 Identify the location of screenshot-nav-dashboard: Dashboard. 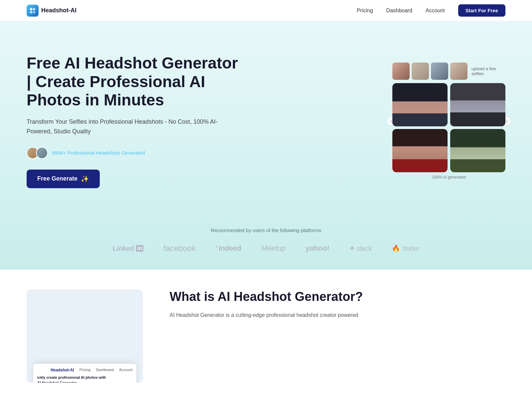
(105, 370).